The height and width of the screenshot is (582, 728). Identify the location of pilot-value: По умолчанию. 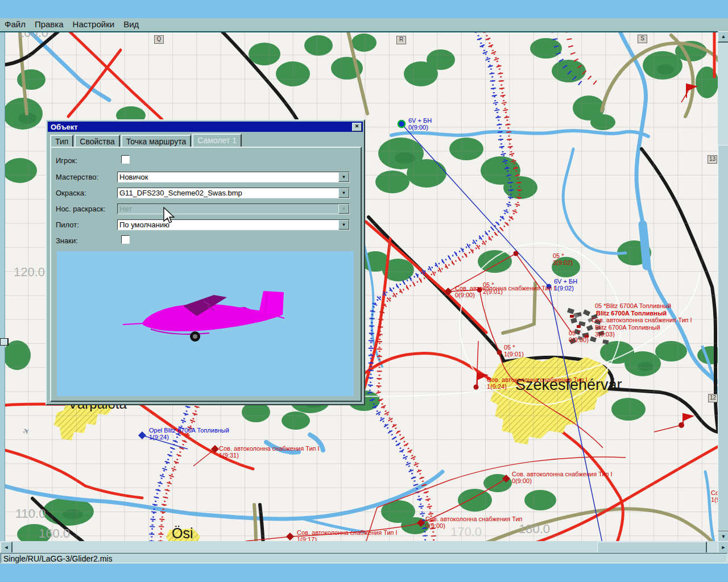
(229, 225).